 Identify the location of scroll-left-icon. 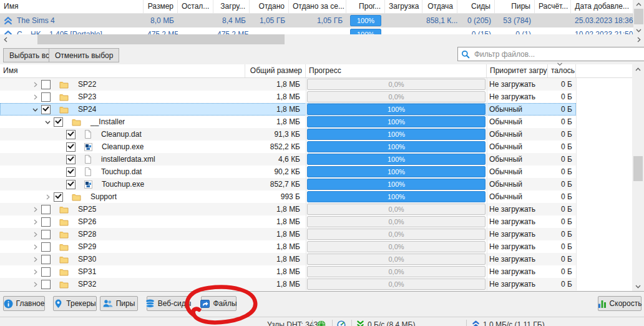
(5, 39).